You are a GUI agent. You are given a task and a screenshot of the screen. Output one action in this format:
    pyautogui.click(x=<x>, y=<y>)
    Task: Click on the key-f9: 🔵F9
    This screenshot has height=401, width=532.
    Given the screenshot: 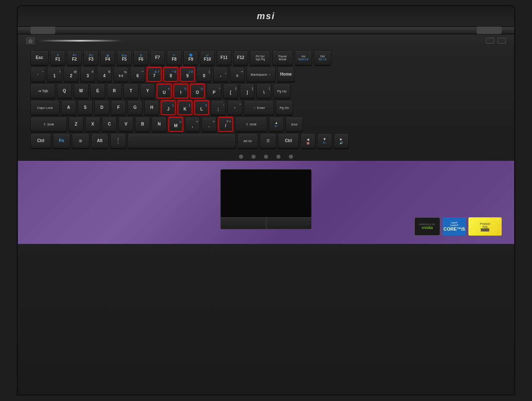 What is the action you would take?
    pyautogui.click(x=191, y=58)
    